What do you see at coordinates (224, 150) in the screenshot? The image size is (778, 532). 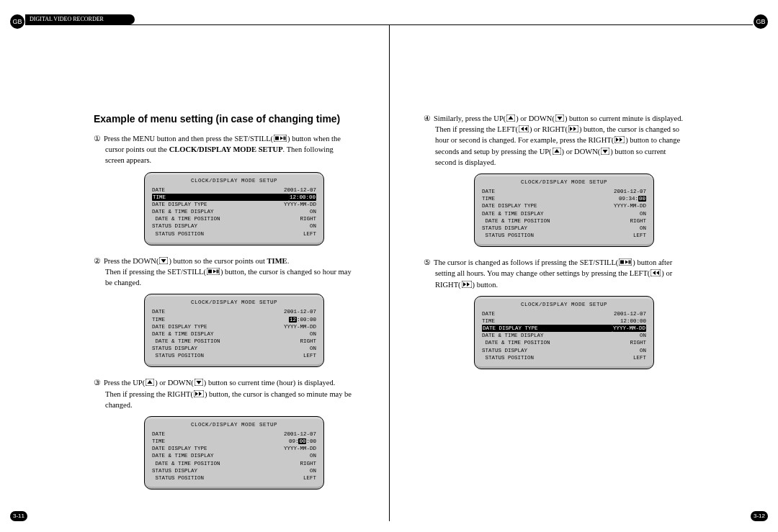 I see `step-1: ①Press the MENU button and then press th…` at bounding box center [224, 150].